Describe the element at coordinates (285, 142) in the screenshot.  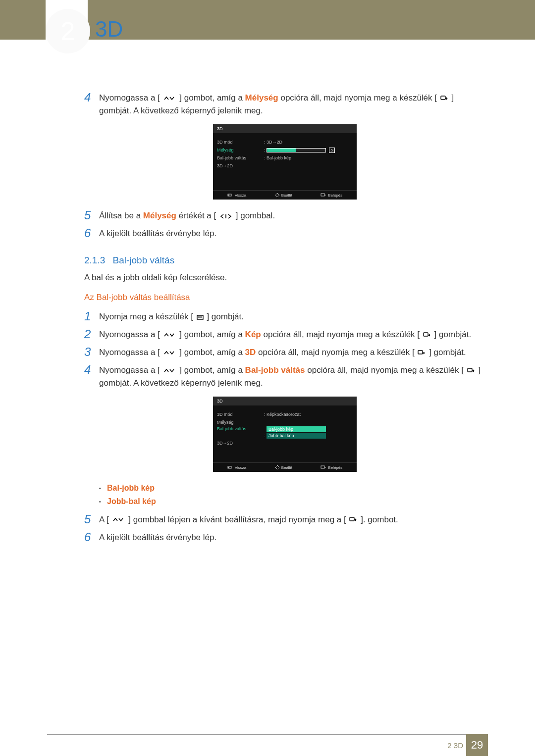
I see `osd-row: 3D mód : 3D→2D` at that location.